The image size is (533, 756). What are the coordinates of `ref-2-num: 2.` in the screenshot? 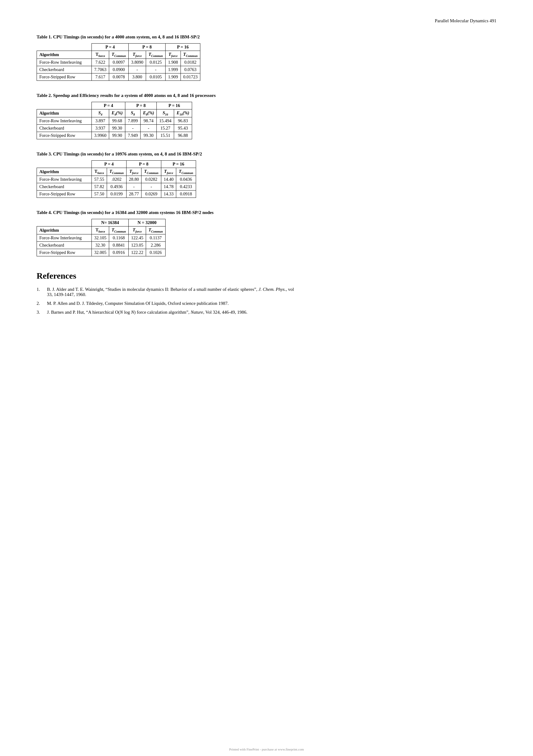 It's located at (40, 304).